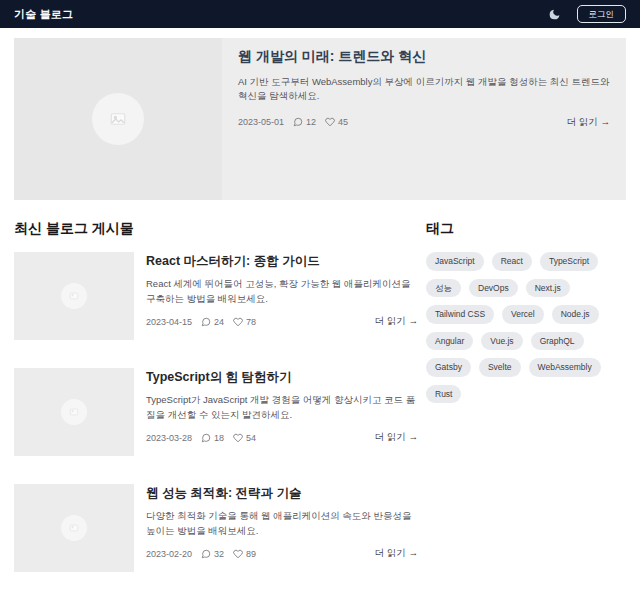 This screenshot has height=592, width=640. Describe the element at coordinates (244, 554) in the screenshot. I see `like-count: 89` at that location.